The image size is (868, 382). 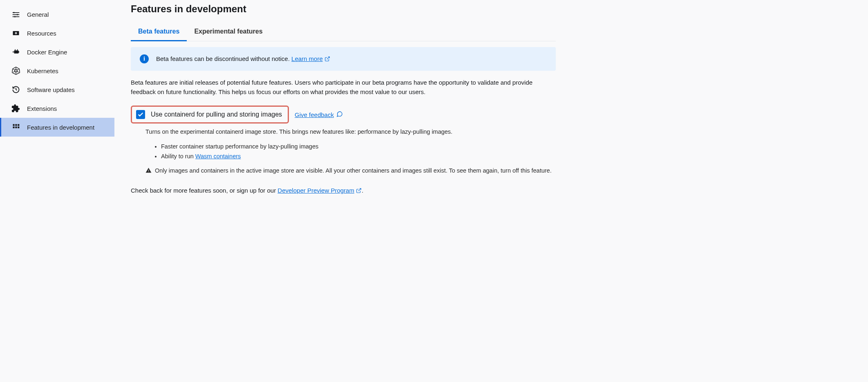 I want to click on feature-highlight: Use containerd for pulling and storing i…, so click(x=210, y=115).